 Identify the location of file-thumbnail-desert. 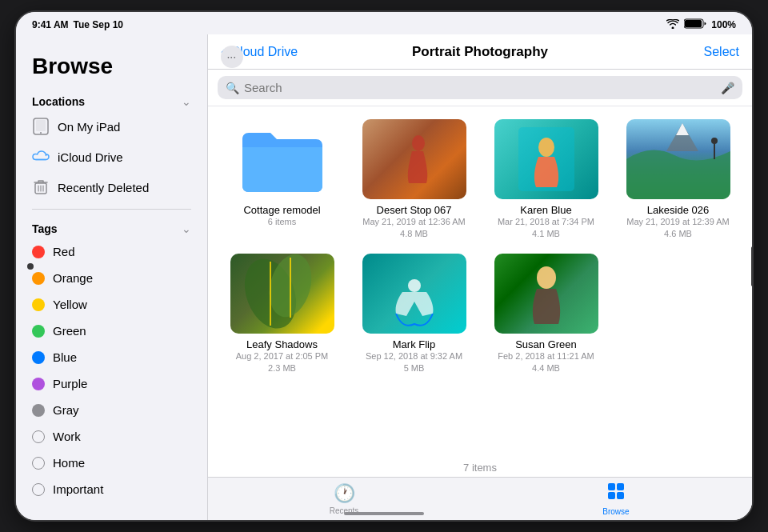
(414, 159).